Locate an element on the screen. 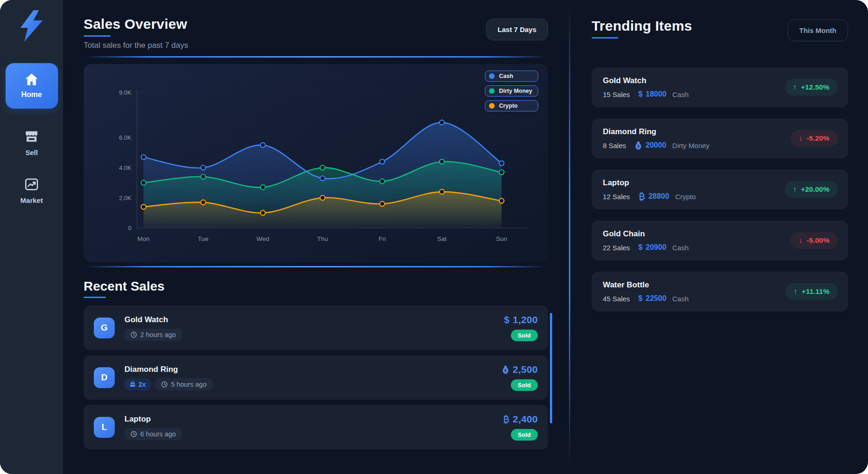  sale-item-name: Laptop is located at coordinates (313, 419).